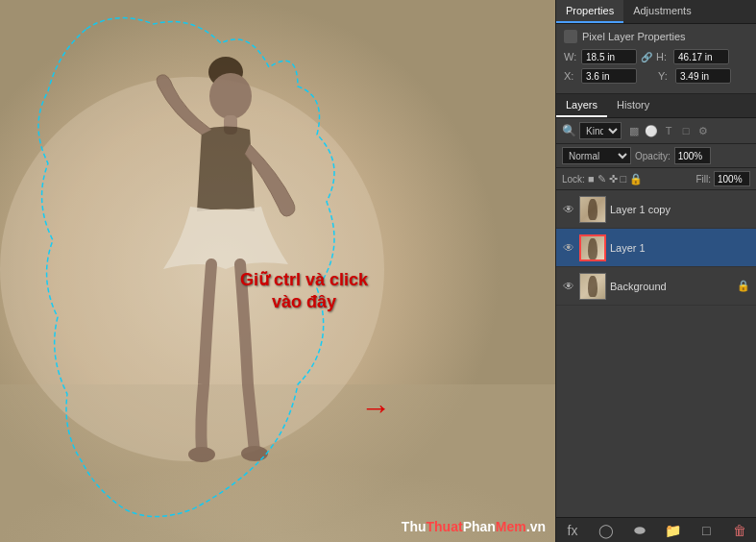  Describe the element at coordinates (600, 131) in the screenshot. I see `kind-select: Kind` at that location.